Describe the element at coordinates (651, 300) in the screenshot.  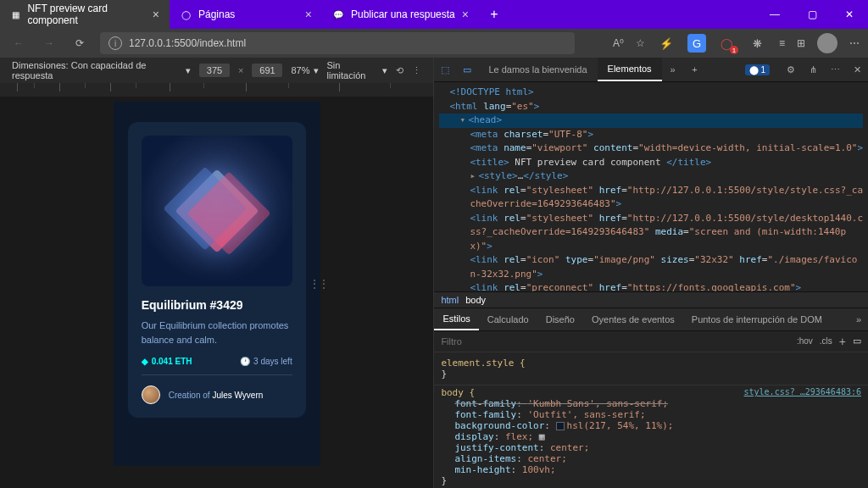
I see `breadcrumb: html body` at that location.